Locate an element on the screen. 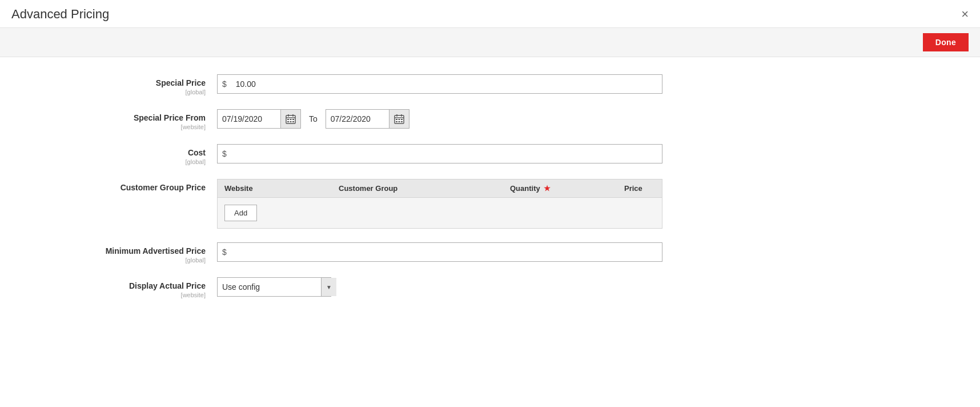 The image size is (980, 407). special-price-prefix: $ is located at coordinates (224, 84).